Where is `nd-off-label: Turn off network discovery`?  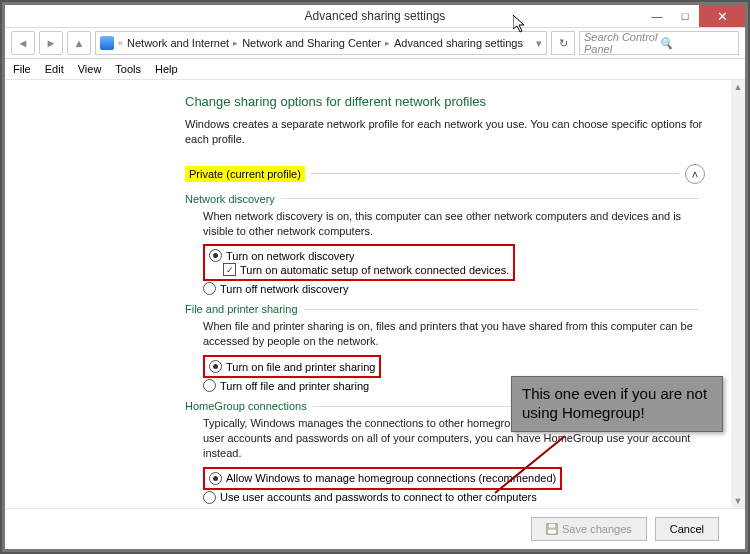 nd-off-label: Turn off network discovery is located at coordinates (284, 289).